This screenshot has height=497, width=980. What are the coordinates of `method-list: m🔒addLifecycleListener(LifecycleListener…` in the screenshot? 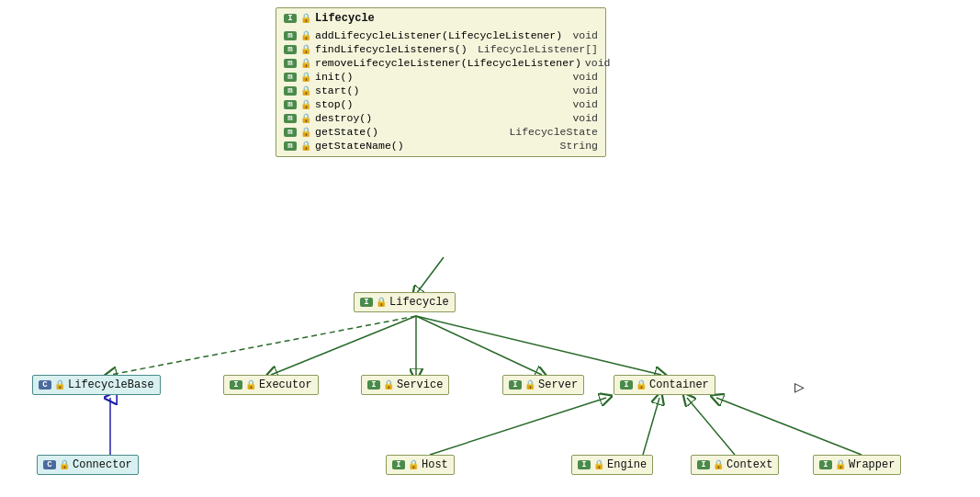 It's located at (441, 90).